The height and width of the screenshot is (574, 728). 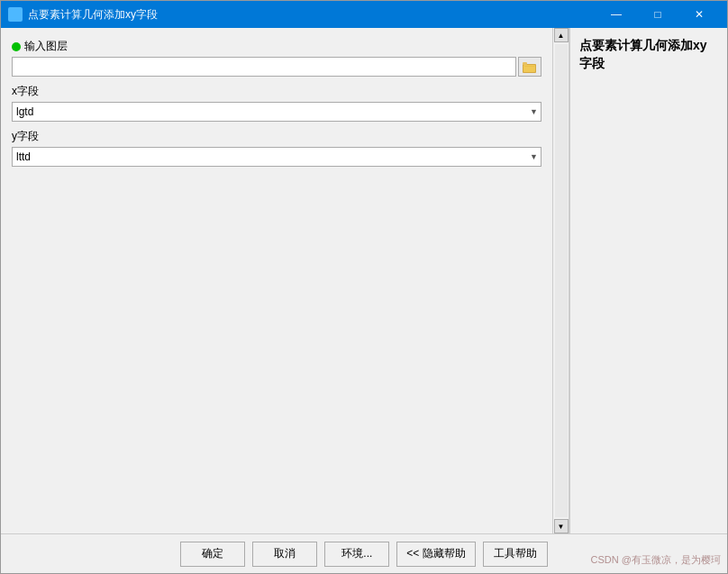 What do you see at coordinates (364, 14) in the screenshot?
I see `title-bar: 点要素计算几何添加xy字段 — □ ✕` at bounding box center [364, 14].